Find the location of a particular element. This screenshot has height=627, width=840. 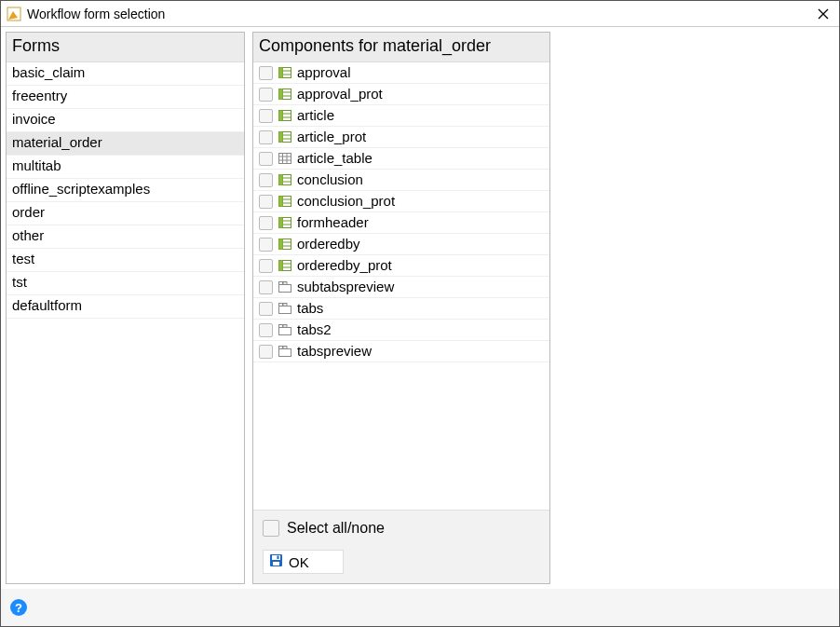

component-row: orderedby_prot is located at coordinates (401, 266).